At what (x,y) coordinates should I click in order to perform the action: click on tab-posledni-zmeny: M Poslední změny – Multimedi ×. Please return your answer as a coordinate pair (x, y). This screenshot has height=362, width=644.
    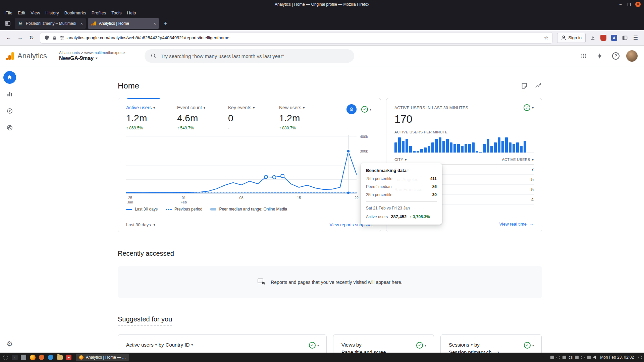
    Looking at the image, I should click on (50, 23).